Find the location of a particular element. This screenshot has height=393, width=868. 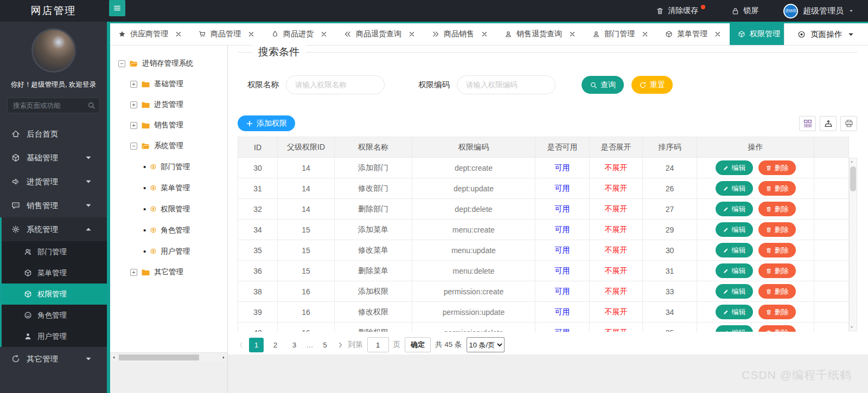

add-permission-button: 添加权限 is located at coordinates (266, 124).